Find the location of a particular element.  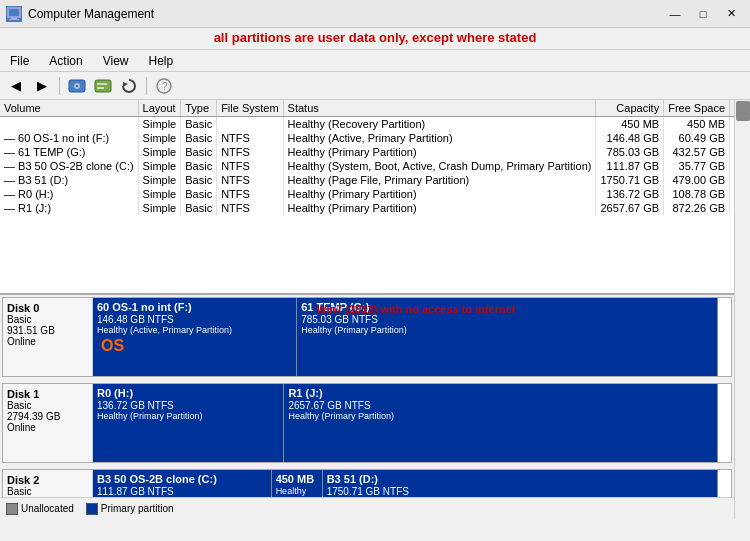

cell-status: Healthy (Page File, Primary Partition) is located at coordinates (440, 180).